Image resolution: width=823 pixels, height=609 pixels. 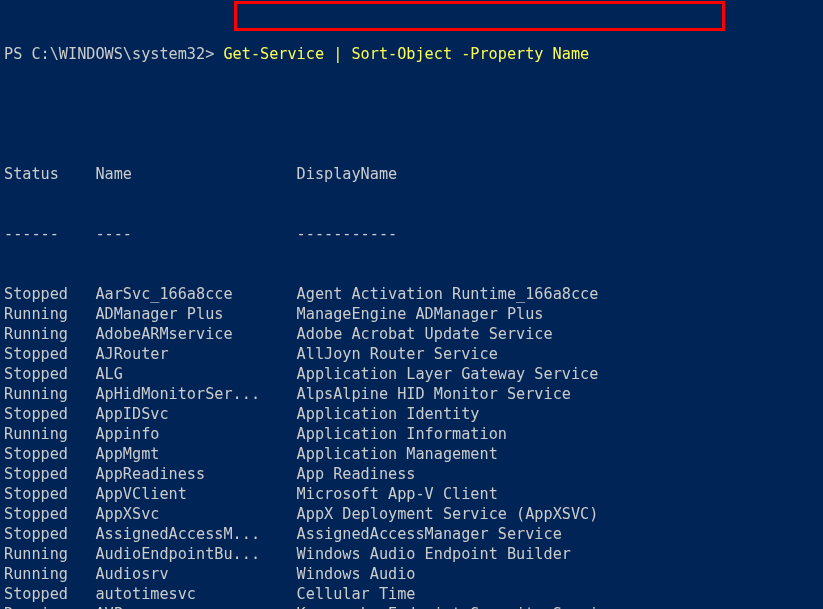 What do you see at coordinates (402, 434) in the screenshot?
I see `service-display: Application Information` at bounding box center [402, 434].